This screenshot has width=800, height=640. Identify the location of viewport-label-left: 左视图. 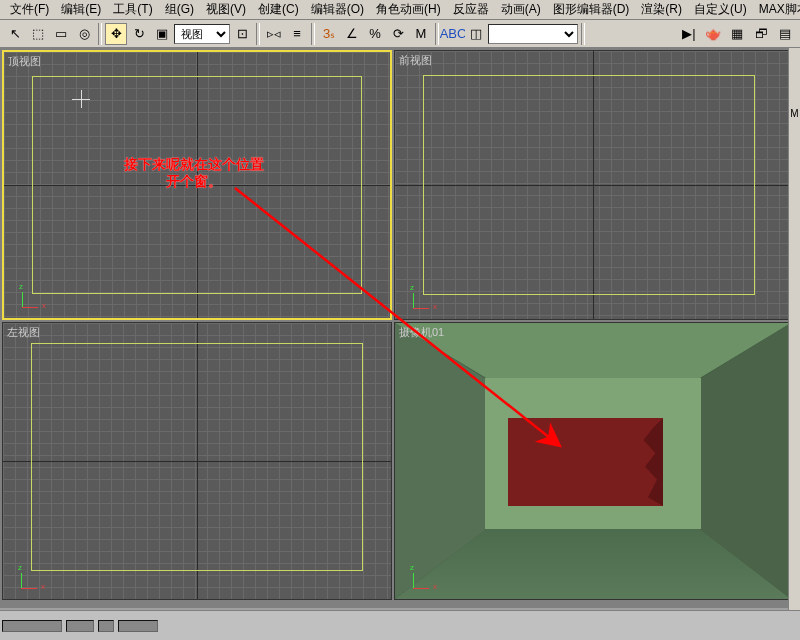
(24, 332).